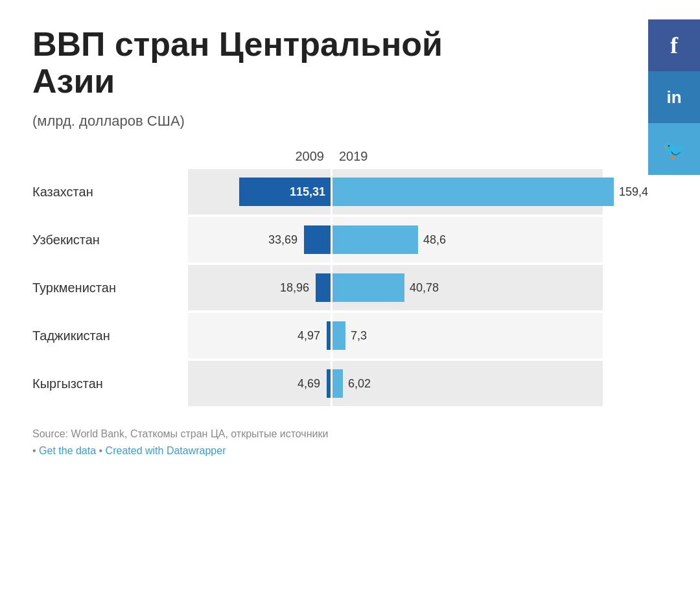  I want to click on value-2009: 4,69, so click(310, 384).